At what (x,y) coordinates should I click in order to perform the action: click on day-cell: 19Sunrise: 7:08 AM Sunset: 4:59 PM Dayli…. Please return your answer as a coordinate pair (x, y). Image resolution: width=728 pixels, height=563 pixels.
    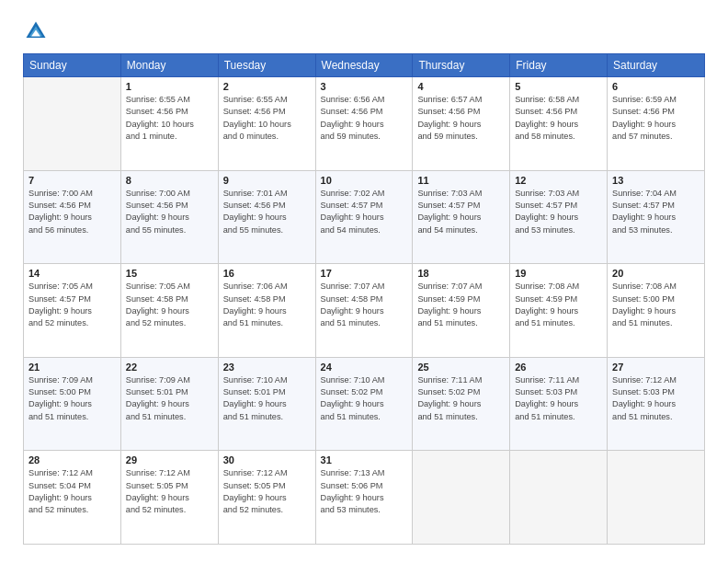
    Looking at the image, I should click on (559, 311).